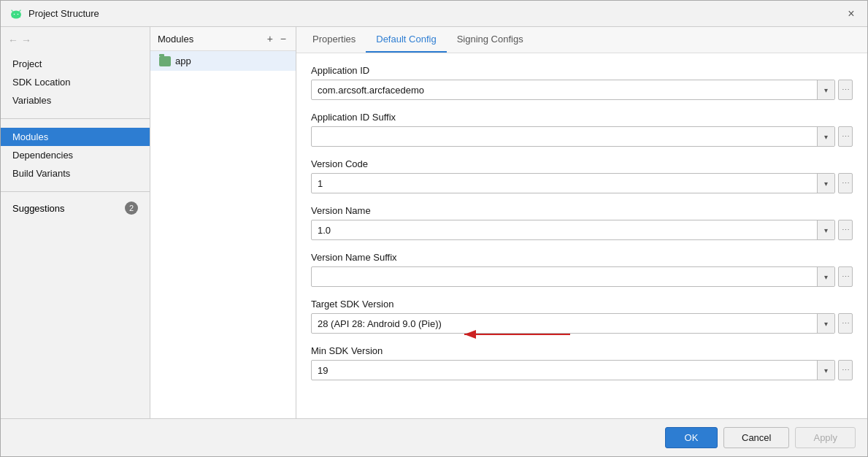  What do you see at coordinates (826, 230) in the screenshot?
I see `version-name-arrow: ▾` at bounding box center [826, 230].